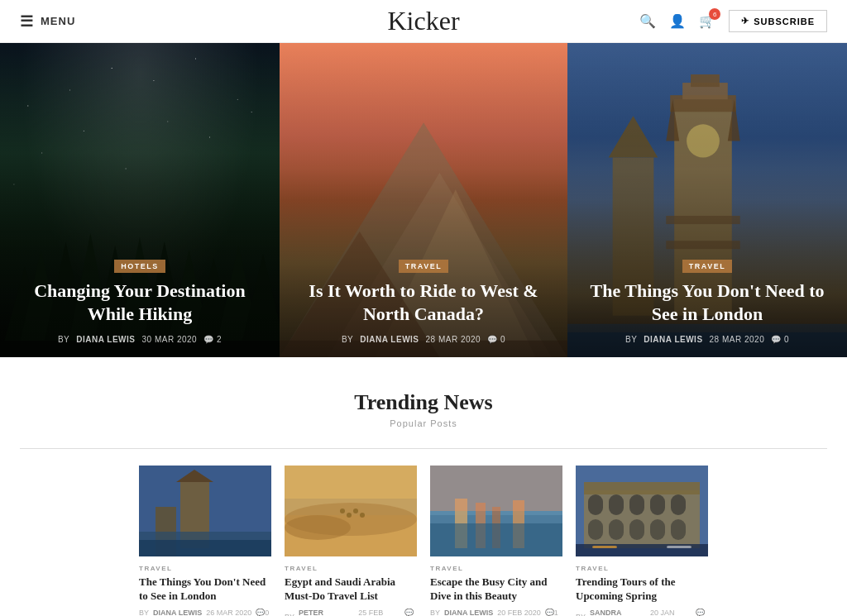  I want to click on hero-category-2: TRAVEL, so click(424, 266).